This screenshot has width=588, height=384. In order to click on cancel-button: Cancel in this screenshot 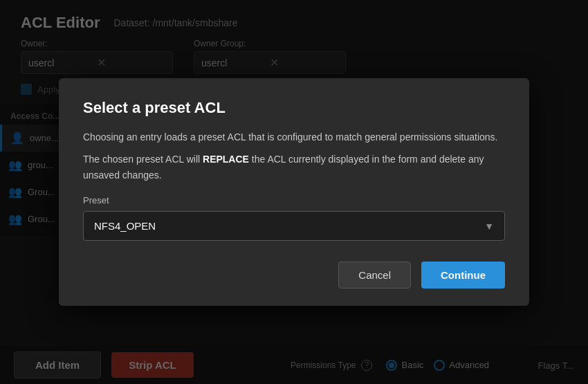, I will do `click(375, 275)`.